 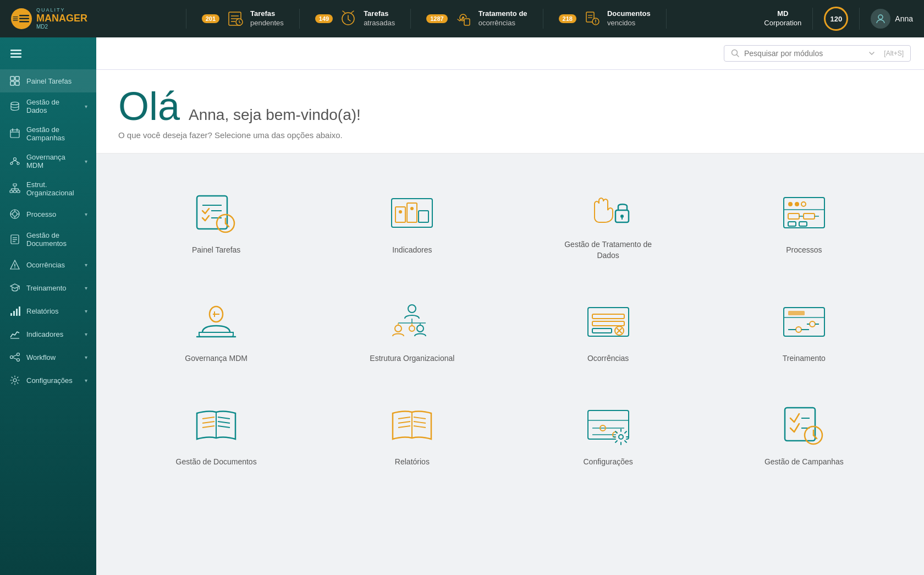 I want to click on sidebar-item-relatorios: Relatórios ▾, so click(x=48, y=311).